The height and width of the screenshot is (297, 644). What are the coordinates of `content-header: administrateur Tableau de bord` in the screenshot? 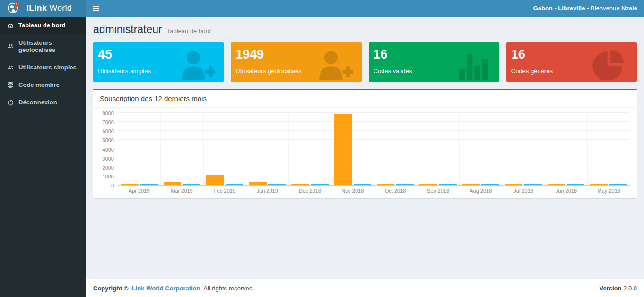 It's located at (365, 28).